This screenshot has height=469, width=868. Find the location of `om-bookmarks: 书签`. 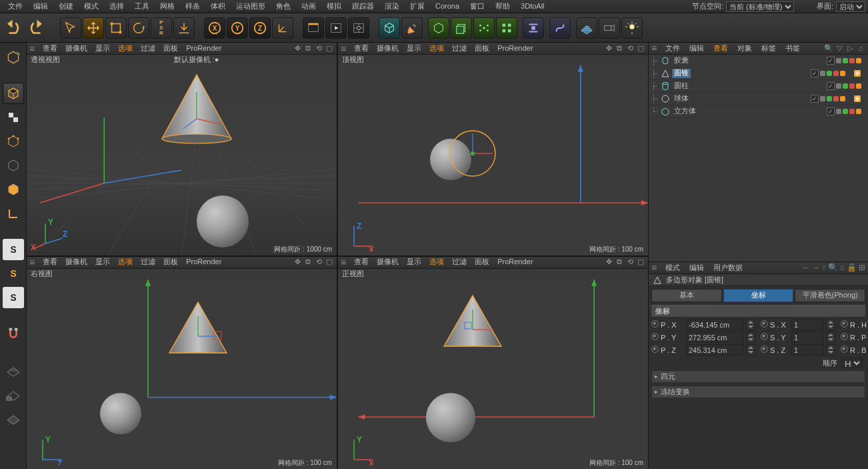

om-bookmarks: 书签 is located at coordinates (793, 48).